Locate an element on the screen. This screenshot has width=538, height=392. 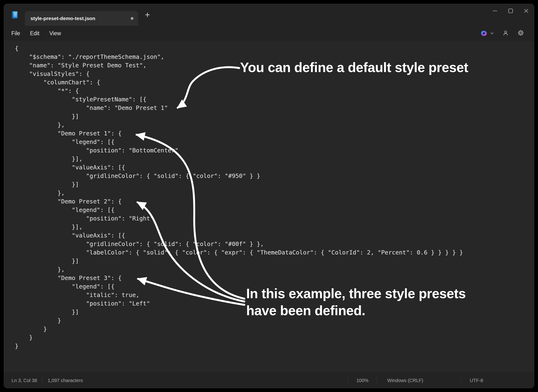
close-button is located at coordinates (526, 11).